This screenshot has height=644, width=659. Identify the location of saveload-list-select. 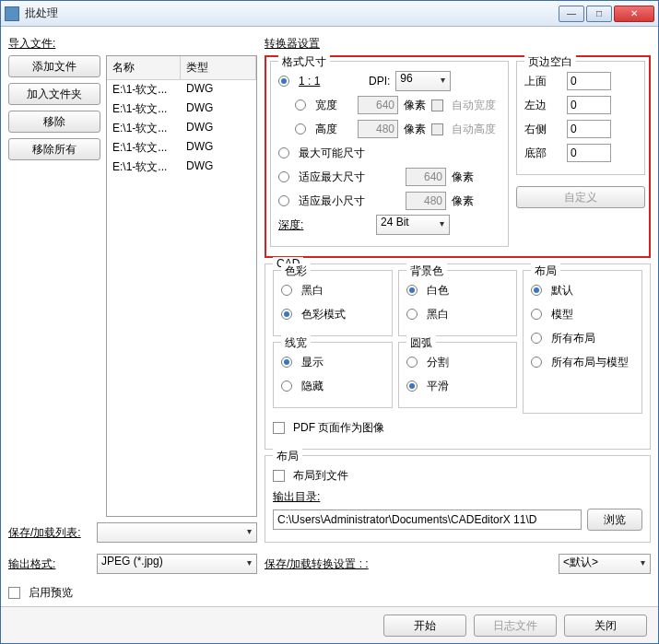
(177, 533).